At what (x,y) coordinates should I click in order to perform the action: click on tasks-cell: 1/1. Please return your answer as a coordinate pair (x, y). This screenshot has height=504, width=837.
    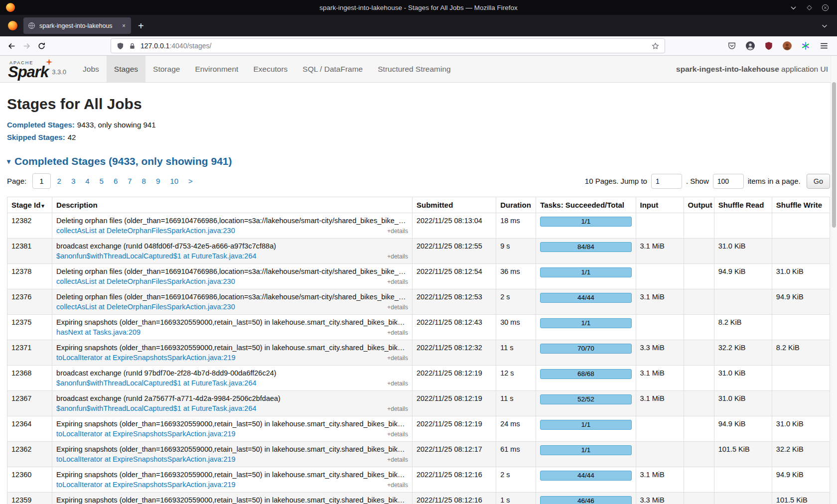
    Looking at the image, I should click on (586, 454).